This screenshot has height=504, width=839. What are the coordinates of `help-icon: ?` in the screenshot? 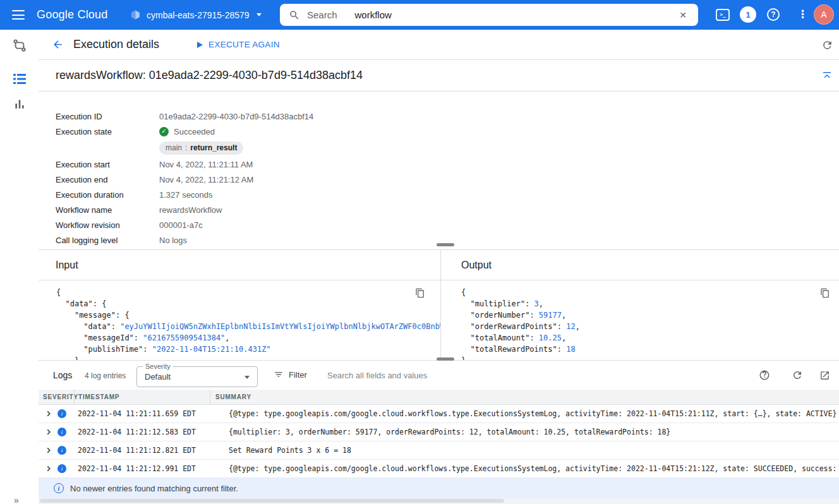 It's located at (773, 15).